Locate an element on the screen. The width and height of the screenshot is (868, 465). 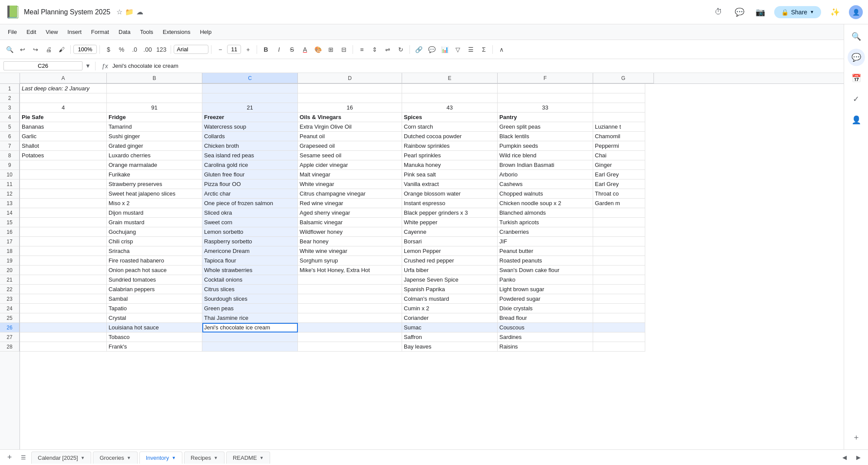
cell-c28 is located at coordinates (250, 347).